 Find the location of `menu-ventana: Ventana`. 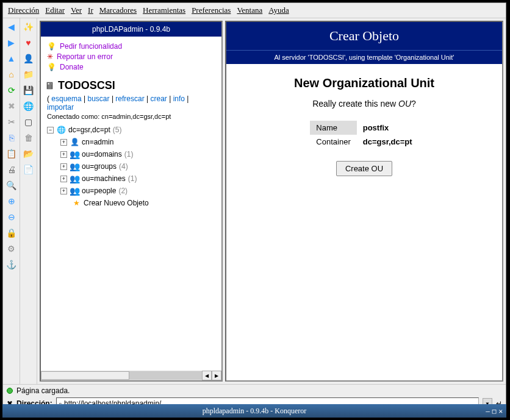

menu-ventana: Ventana is located at coordinates (250, 10).